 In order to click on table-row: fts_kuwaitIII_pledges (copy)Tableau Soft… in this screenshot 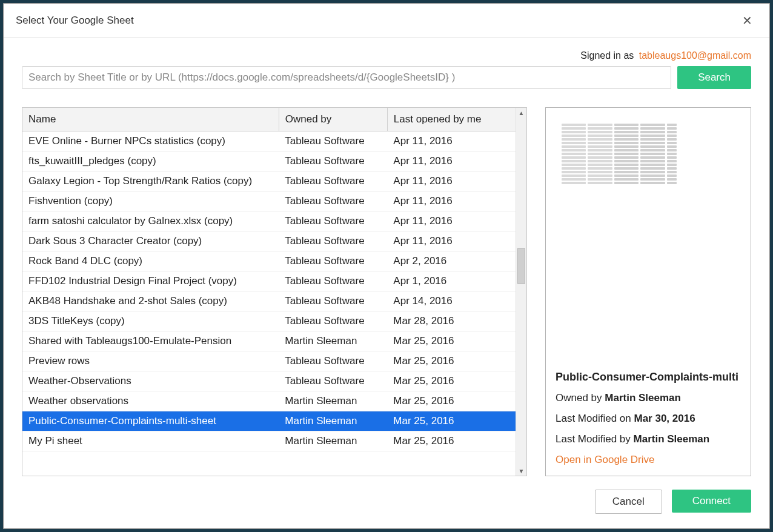, I will do `click(269, 161)`.